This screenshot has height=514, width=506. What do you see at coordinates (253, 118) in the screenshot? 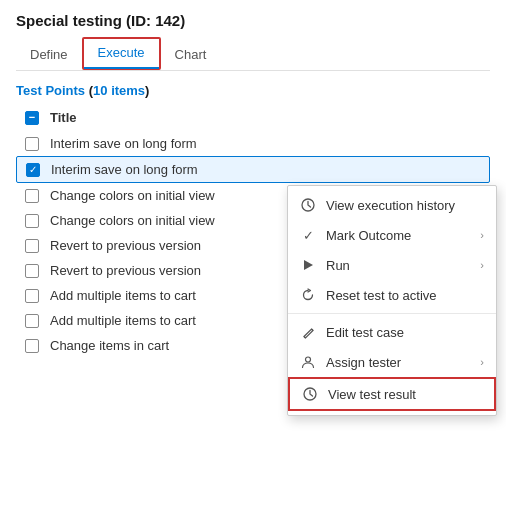
I see `table-header: Title` at bounding box center [253, 118].